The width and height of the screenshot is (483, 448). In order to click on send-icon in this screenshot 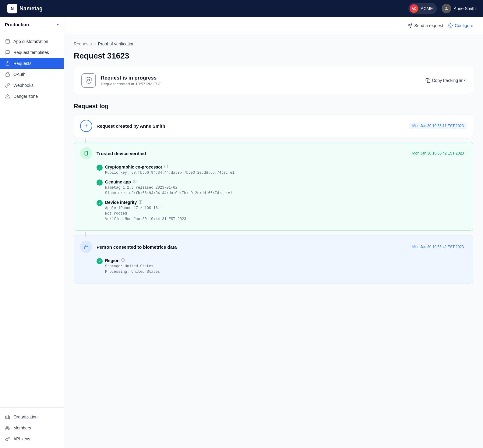, I will do `click(410, 26)`.